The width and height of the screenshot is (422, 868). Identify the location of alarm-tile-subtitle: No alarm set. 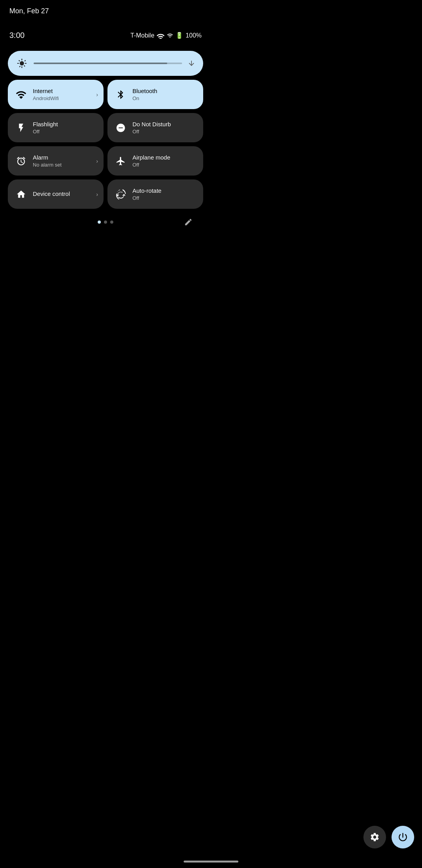
(47, 165).